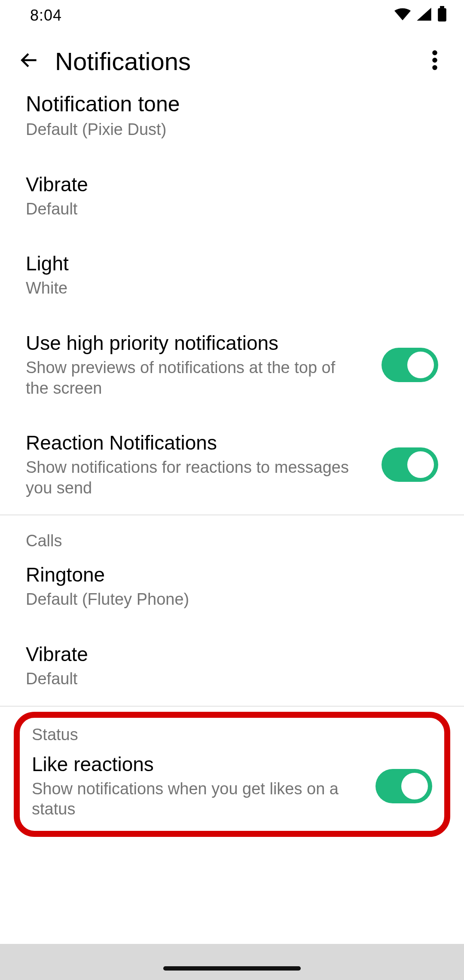  Describe the element at coordinates (232, 196) in the screenshot. I see `row-messages-vibrate: Vibrate Default` at that location.